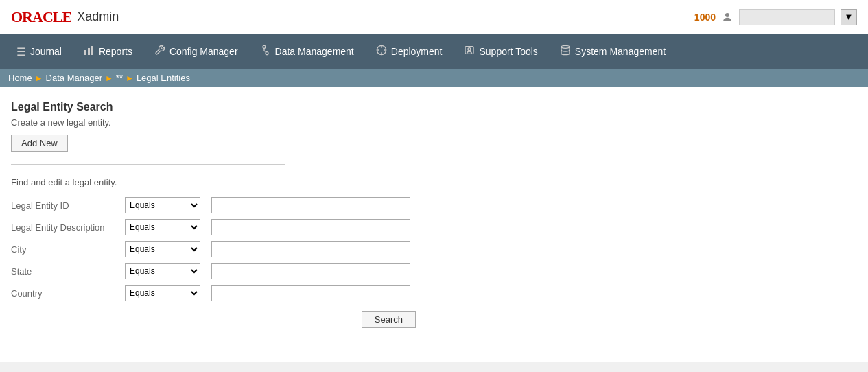 This screenshot has height=372, width=868. Describe the element at coordinates (311, 205) in the screenshot. I see `value-legal-entity-id` at that location.